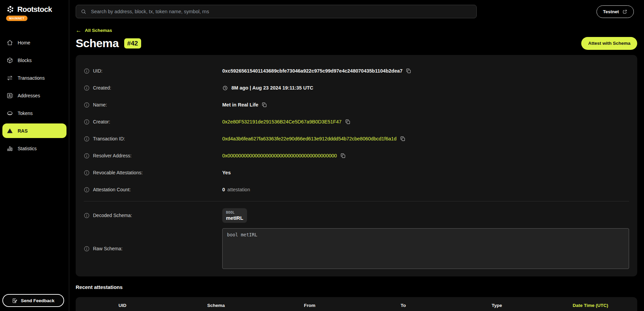 The image size is (644, 311). What do you see at coordinates (112, 190) in the screenshot?
I see `detail-label-text: Attestation Count:` at bounding box center [112, 190].